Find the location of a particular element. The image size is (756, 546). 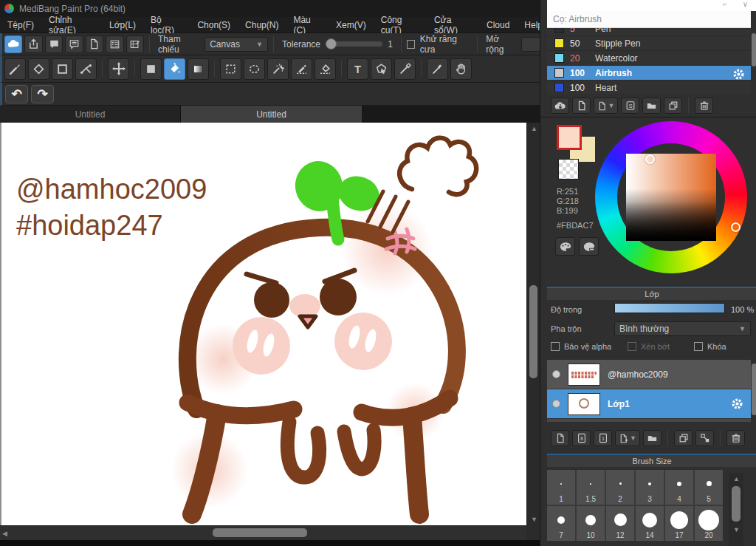

brush-delete-button is located at coordinates (704, 106).